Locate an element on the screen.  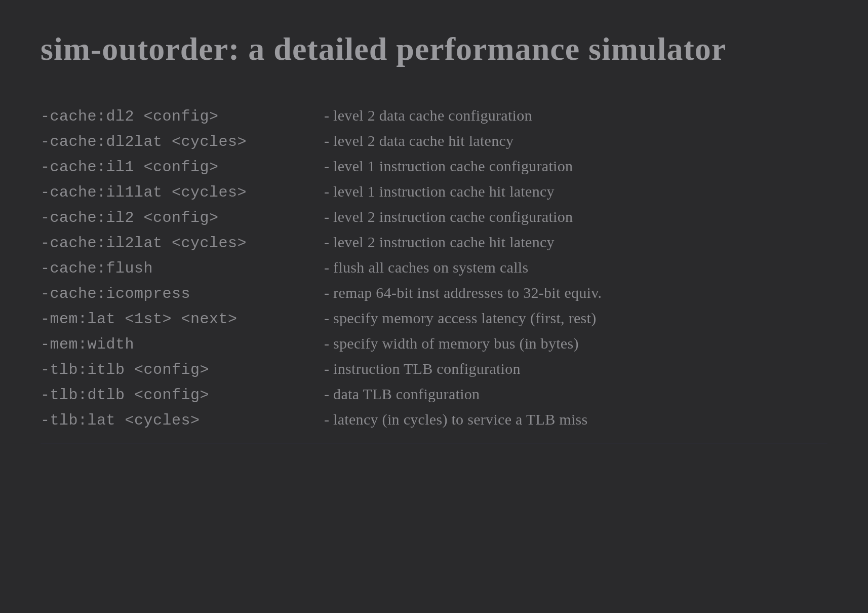
description-cell: - specify width of memory bus (in bytes) is located at coordinates (576, 343).